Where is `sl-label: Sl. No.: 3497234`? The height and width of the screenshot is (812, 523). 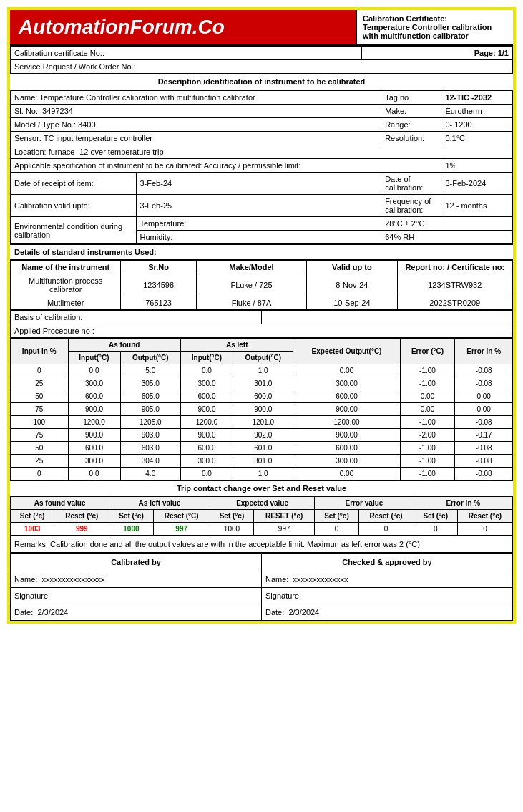
sl-label: Sl. No.: 3497234 is located at coordinates (196, 112).